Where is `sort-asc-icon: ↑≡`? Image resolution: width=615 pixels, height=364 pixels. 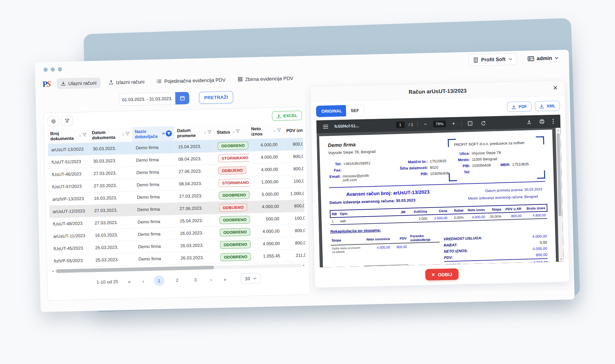
sort-asc-icon: ↑≡ is located at coordinates (163, 133).